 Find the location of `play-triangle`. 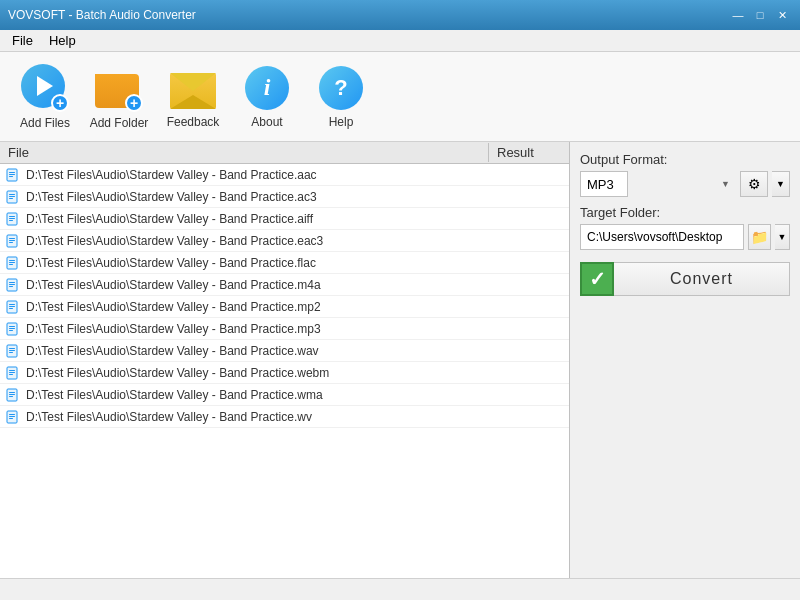

play-triangle is located at coordinates (45, 86).